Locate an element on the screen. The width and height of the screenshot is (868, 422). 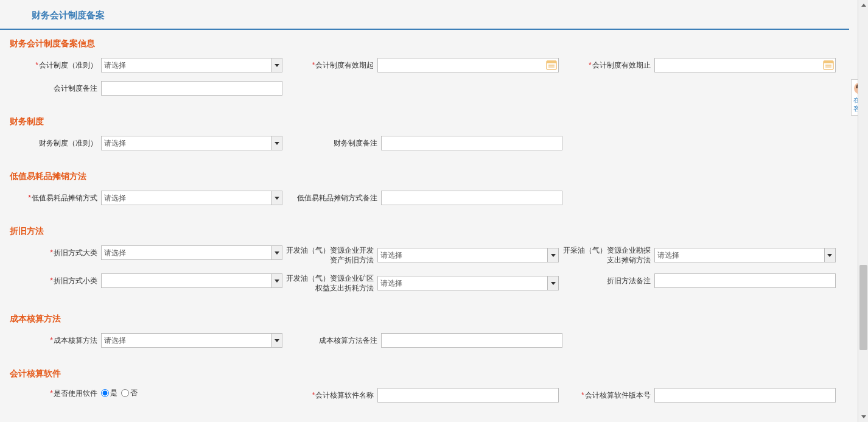
label-filing-remark: 会计制度备注 is located at coordinates (55, 88).